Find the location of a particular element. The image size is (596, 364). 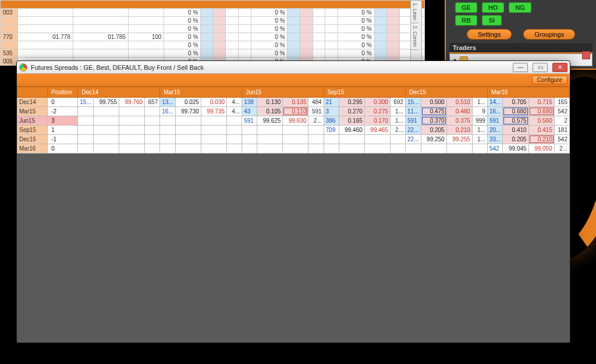

bid-price: 99.250 is located at coordinates (434, 140).